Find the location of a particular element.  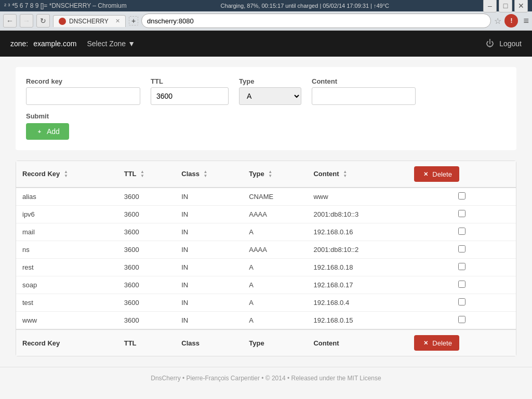

tab-label: DNSCHERRY is located at coordinates (89, 21).